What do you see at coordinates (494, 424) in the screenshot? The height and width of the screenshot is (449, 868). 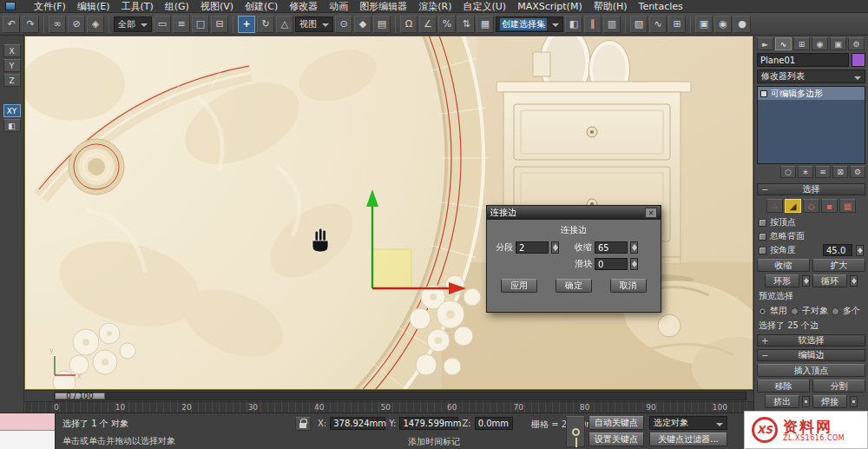 I see `coord-z-field: 0.0mm` at bounding box center [494, 424].